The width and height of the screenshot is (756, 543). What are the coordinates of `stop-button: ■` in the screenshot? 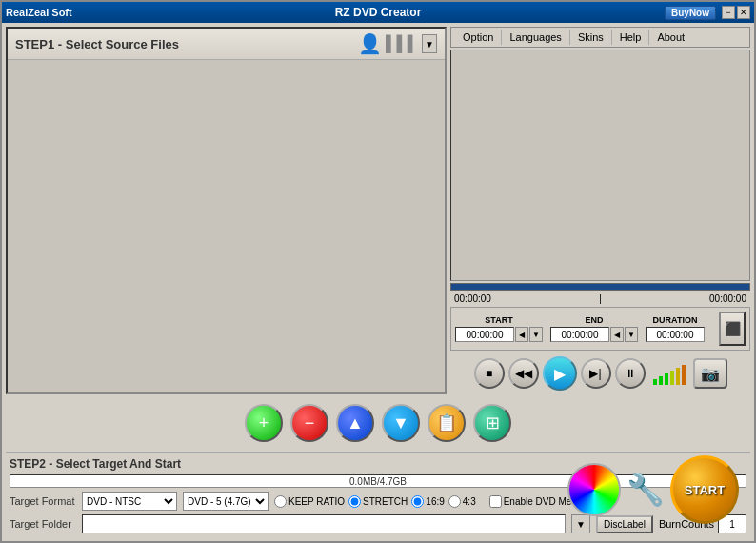 It's located at (489, 373).